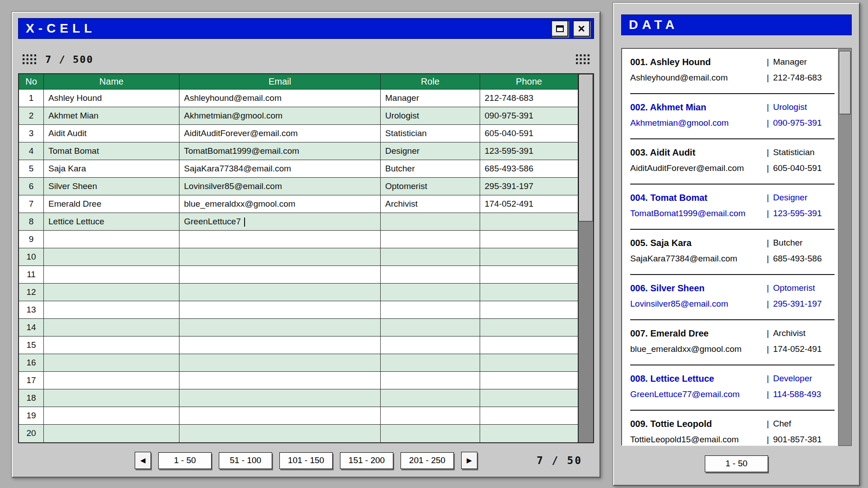 This screenshot has width=868, height=488. What do you see at coordinates (32, 204) in the screenshot?
I see `cell-row-number: 7` at bounding box center [32, 204].